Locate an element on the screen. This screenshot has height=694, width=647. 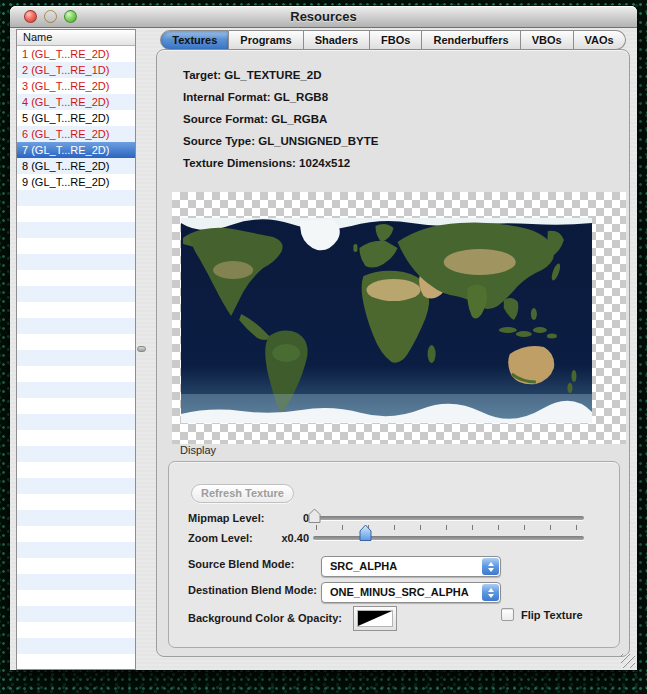
list-item: 3 (GL_T...RE_2D) is located at coordinates (76, 86).